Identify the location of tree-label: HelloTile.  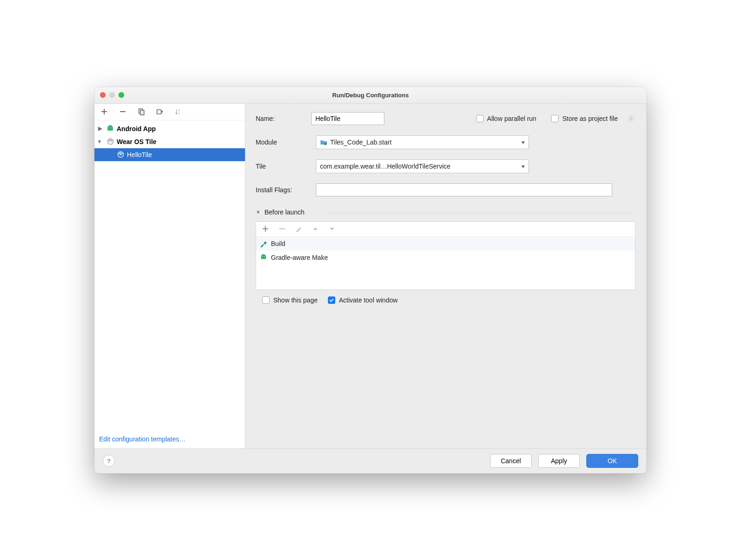
(139, 155).